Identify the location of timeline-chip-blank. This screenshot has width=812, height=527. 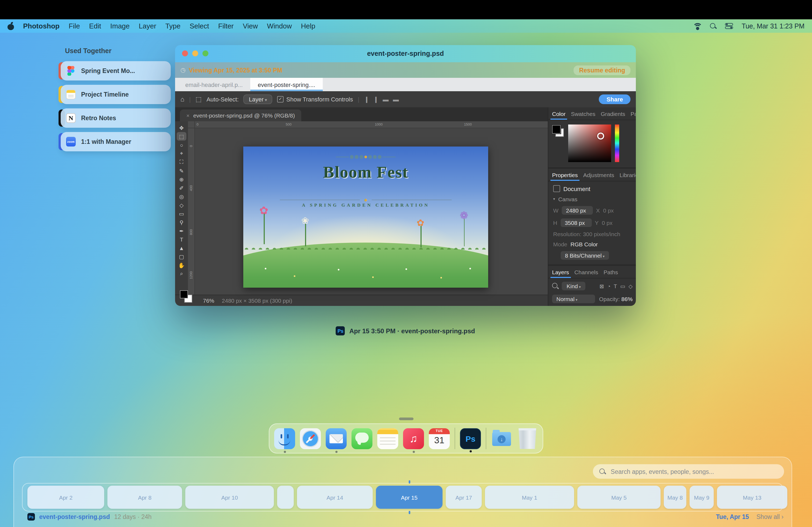
(285, 497).